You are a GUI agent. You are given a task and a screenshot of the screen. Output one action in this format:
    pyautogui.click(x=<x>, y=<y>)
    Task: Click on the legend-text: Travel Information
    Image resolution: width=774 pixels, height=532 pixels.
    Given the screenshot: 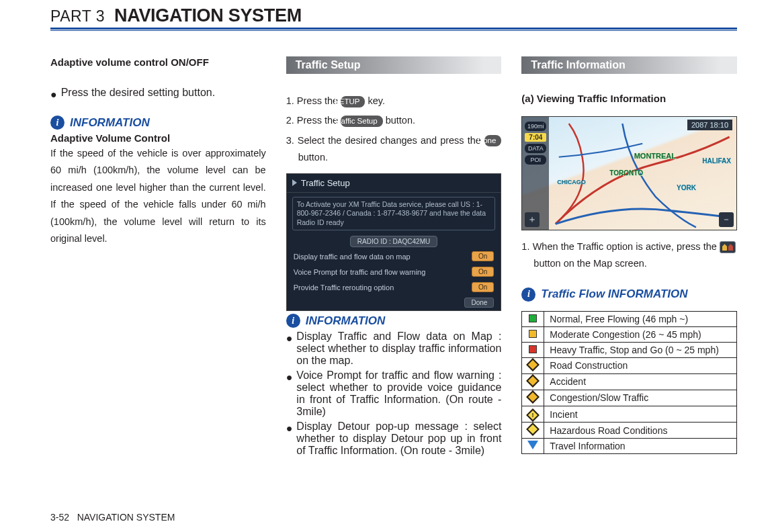 What is the action you would take?
    pyautogui.click(x=641, y=446)
    